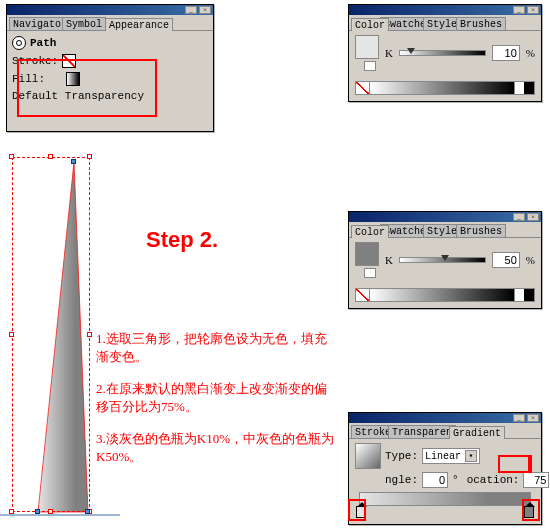 The height and width of the screenshot is (530, 550). I want to click on color2-tabs: Color Swatches Styles Brushes, so click(445, 230).